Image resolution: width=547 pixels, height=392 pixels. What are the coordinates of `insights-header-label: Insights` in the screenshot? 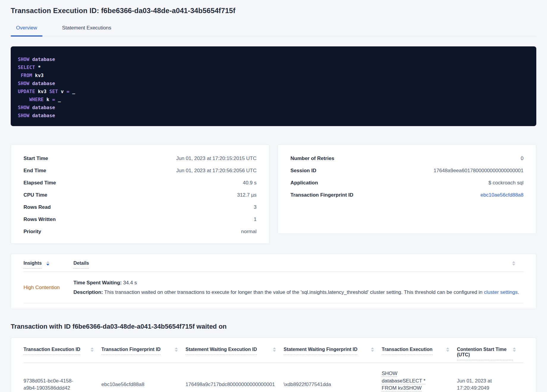 It's located at (33, 265).